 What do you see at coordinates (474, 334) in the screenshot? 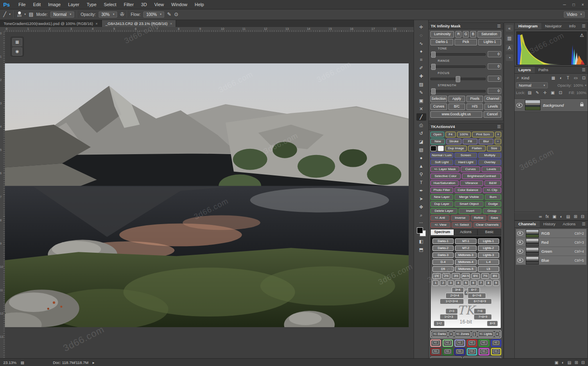
I see `zone-toggle-button: |` at bounding box center [474, 334].